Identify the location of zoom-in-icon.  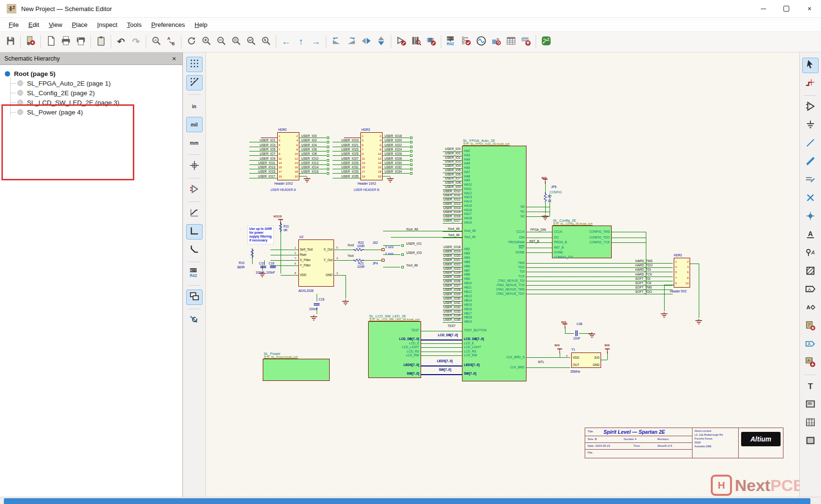
(206, 42).